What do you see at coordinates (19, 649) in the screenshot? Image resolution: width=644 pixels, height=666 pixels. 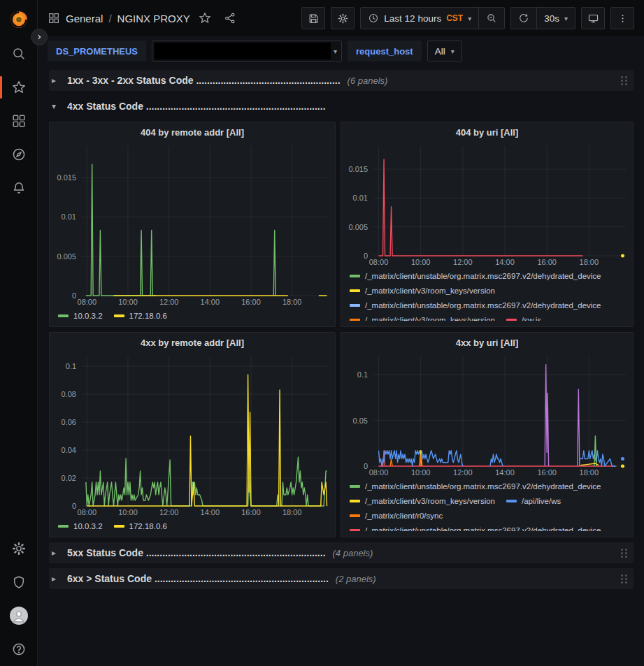 I see `help-icon` at bounding box center [19, 649].